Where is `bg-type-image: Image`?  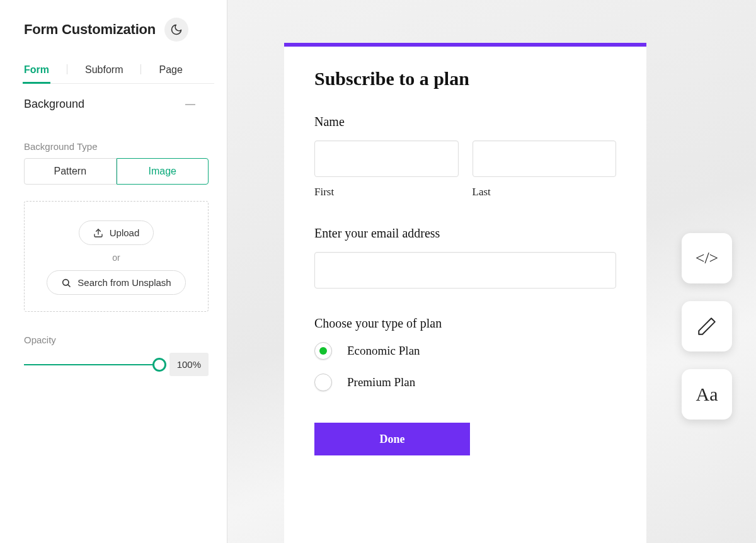
bg-type-image: Image is located at coordinates (163, 171).